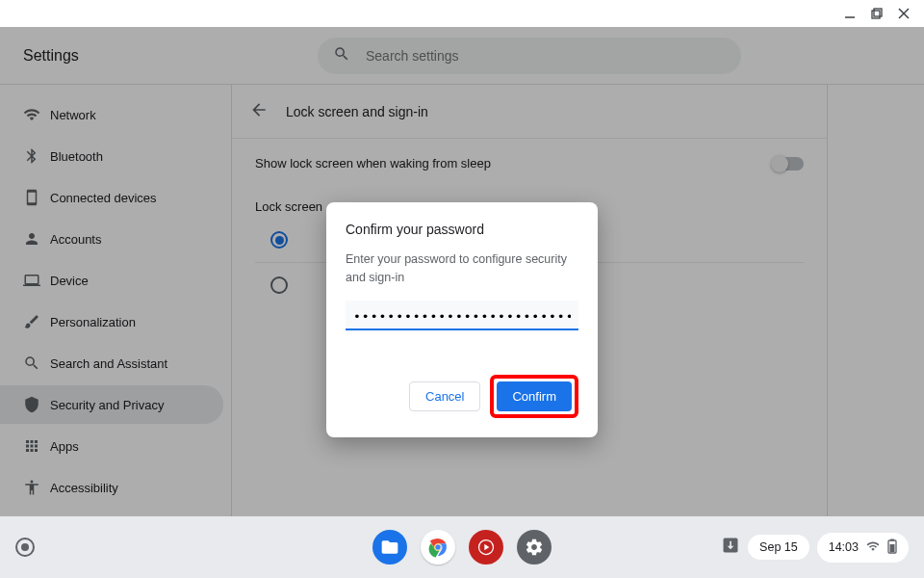 The width and height of the screenshot is (924, 578). I want to click on password-input, so click(462, 316).